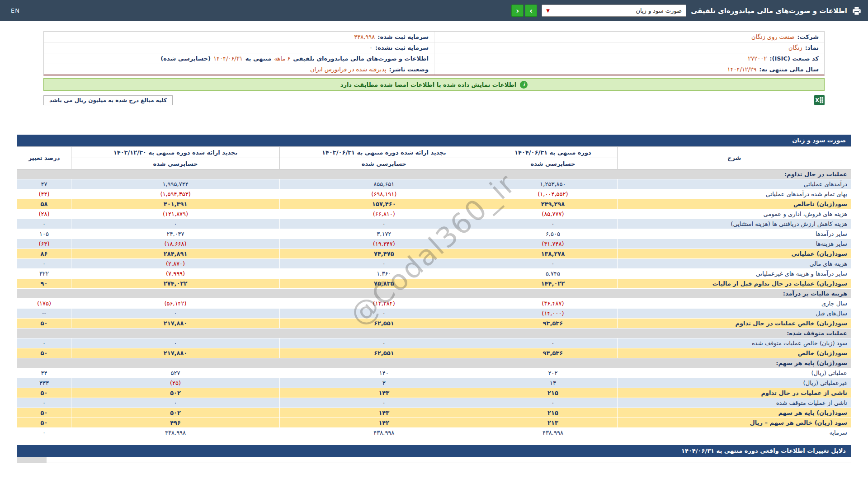 The width and height of the screenshot is (868, 488). What do you see at coordinates (434, 403) in the screenshot?
I see `statement-row: ناشی از عملیات متوقف شده۰۰۰۰` at bounding box center [434, 403].